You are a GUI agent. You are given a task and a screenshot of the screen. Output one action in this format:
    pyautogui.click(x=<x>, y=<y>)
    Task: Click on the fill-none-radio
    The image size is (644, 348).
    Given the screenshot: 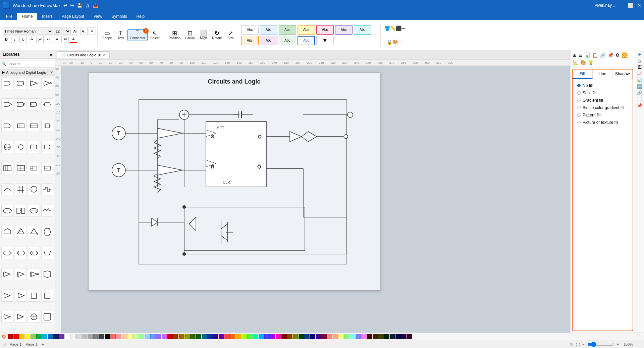 What is the action you would take?
    pyautogui.click(x=579, y=86)
    